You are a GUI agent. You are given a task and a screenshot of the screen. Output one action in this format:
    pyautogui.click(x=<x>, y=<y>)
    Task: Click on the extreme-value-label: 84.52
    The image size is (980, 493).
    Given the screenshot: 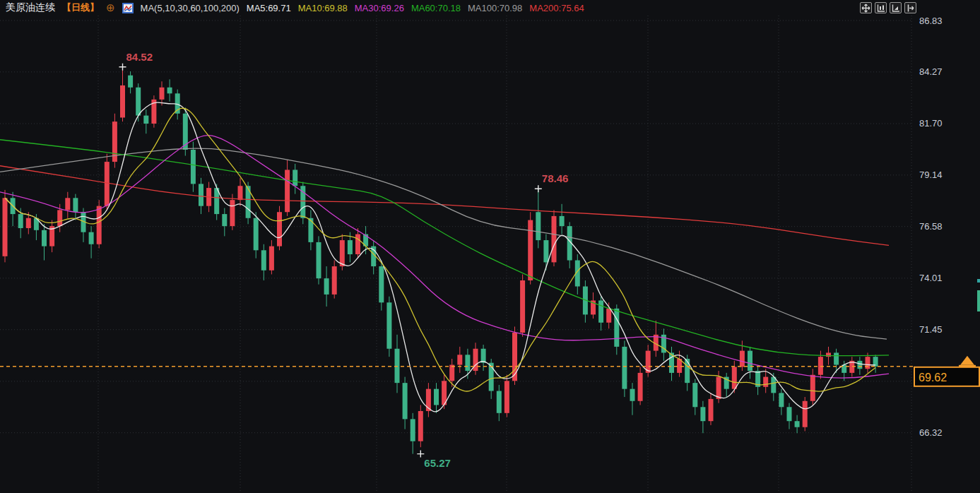 What is the action you would take?
    pyautogui.click(x=140, y=57)
    